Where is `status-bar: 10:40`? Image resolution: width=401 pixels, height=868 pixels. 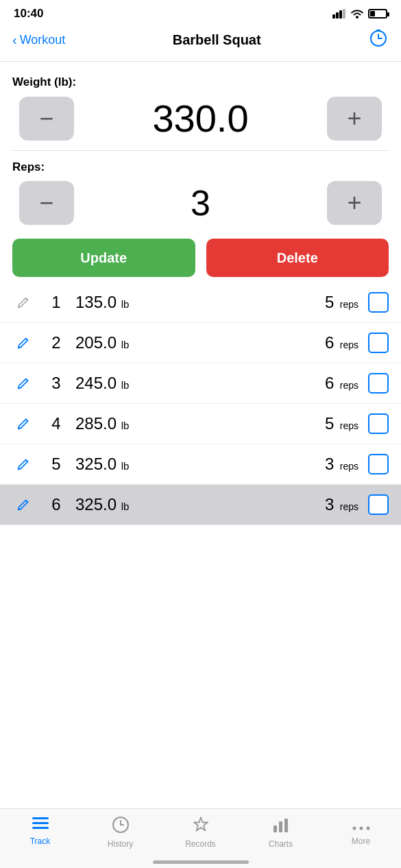 status-bar: 10:40 is located at coordinates (200, 12).